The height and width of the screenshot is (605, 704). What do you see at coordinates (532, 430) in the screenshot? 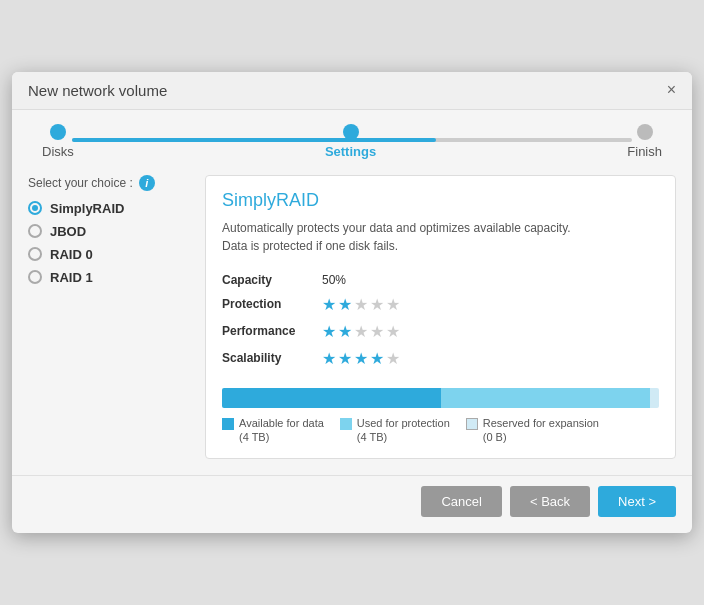
I see `legend-reserved: Reserved for expansion(0 B)` at bounding box center [532, 430].